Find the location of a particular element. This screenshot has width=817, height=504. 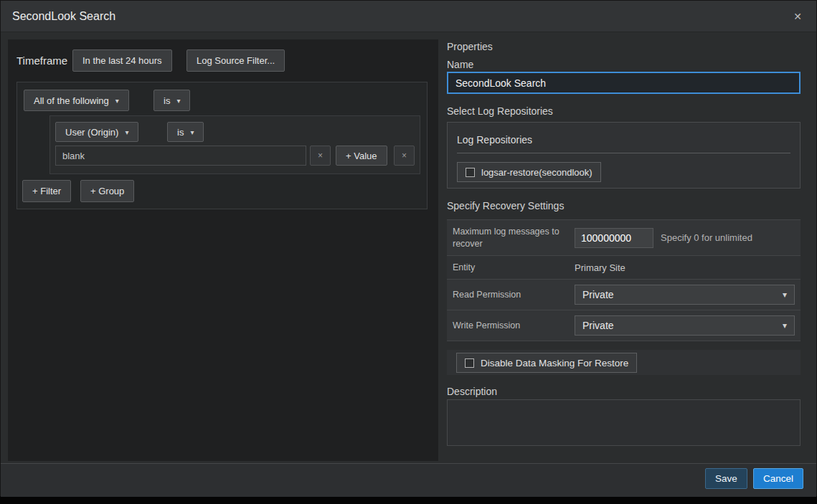

timeframe-label: Timeframe is located at coordinates (42, 60).